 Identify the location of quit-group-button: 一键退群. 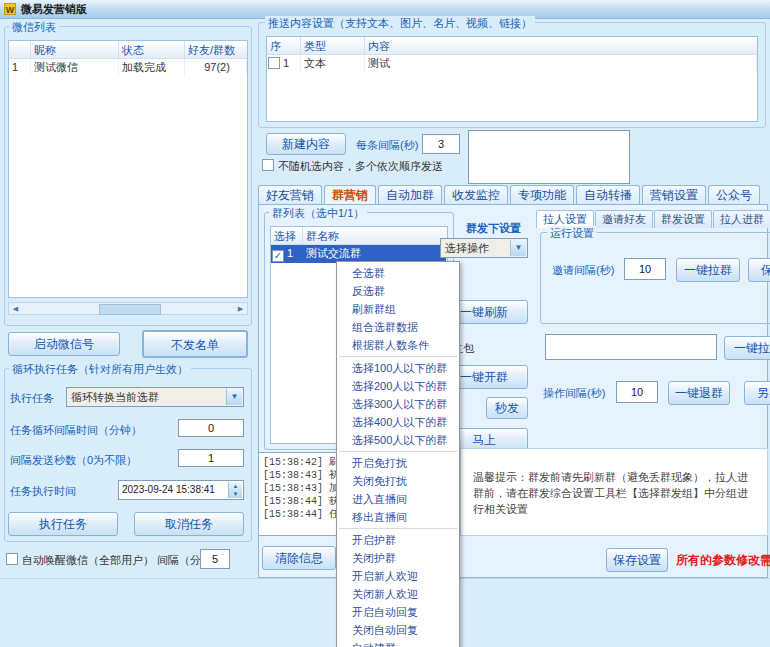
(699, 393).